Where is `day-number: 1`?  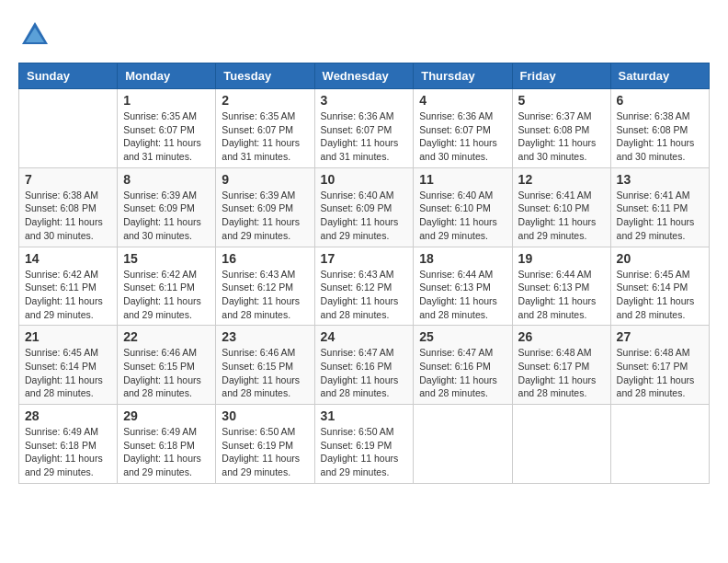
day-number: 1 is located at coordinates (166, 100).